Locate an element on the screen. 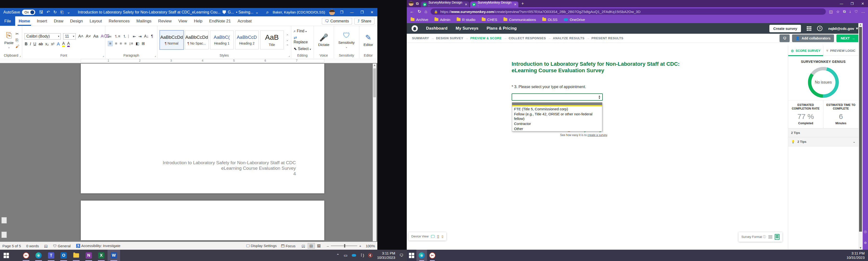 The image size is (868, 261). bold-button: B is located at coordinates (26, 44).